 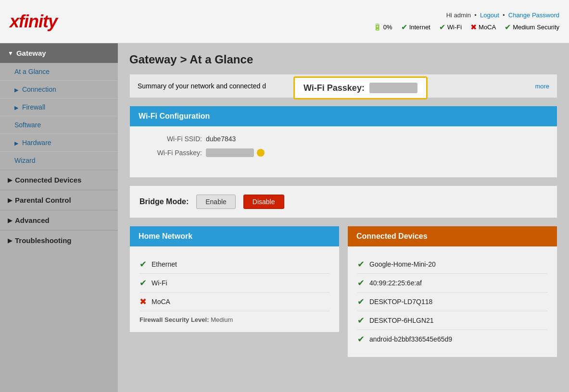 I want to click on device-label-1: 40:99:22:25:6e:af, so click(x=395, y=283).